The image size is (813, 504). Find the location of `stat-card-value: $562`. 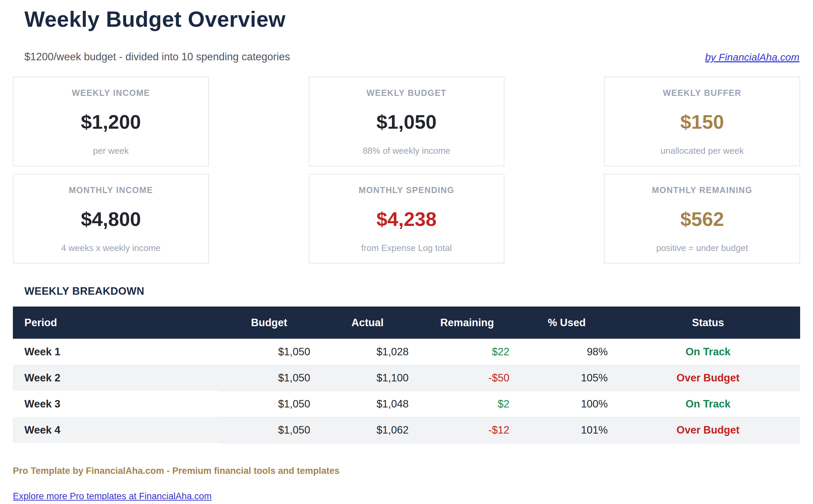

stat-card-value: $562 is located at coordinates (702, 219).